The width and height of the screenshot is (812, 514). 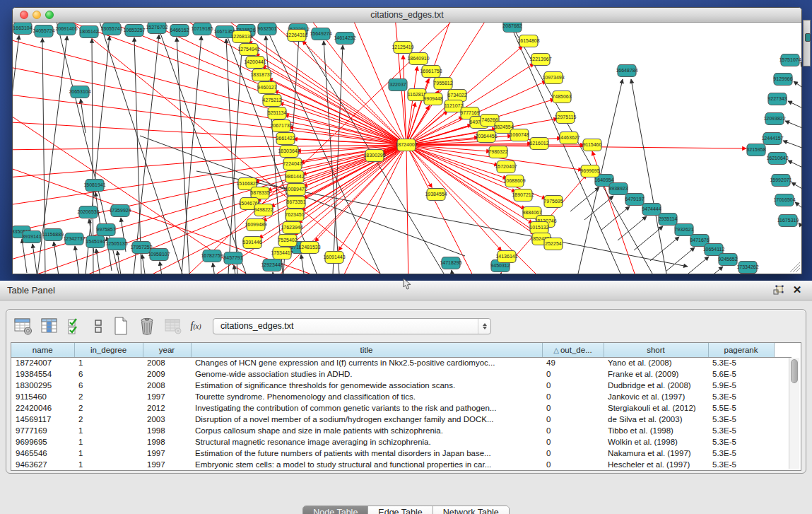 I want to click on table-cell: 2012, so click(x=167, y=408).